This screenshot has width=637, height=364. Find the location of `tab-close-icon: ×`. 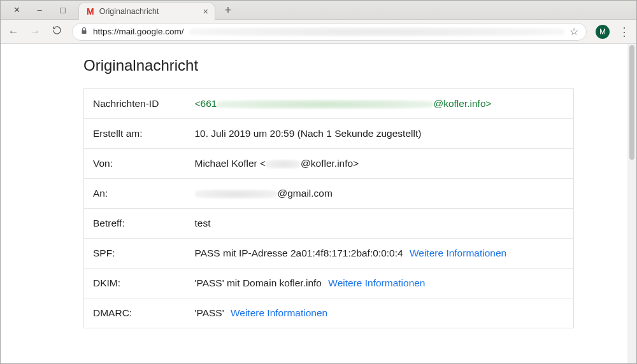

tab-close-icon: × is located at coordinates (206, 11).